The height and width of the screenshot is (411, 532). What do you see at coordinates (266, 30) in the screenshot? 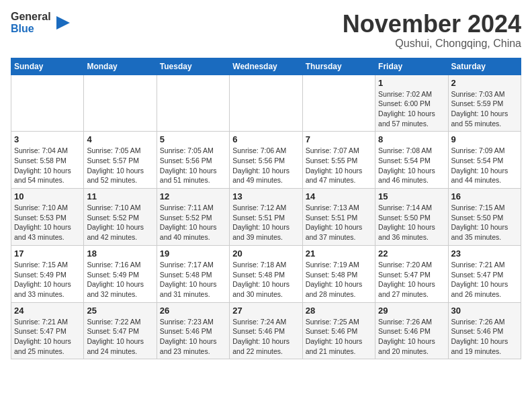
I see `page-header: General Blue November 2024 Qushui, Chong…` at bounding box center [266, 30].